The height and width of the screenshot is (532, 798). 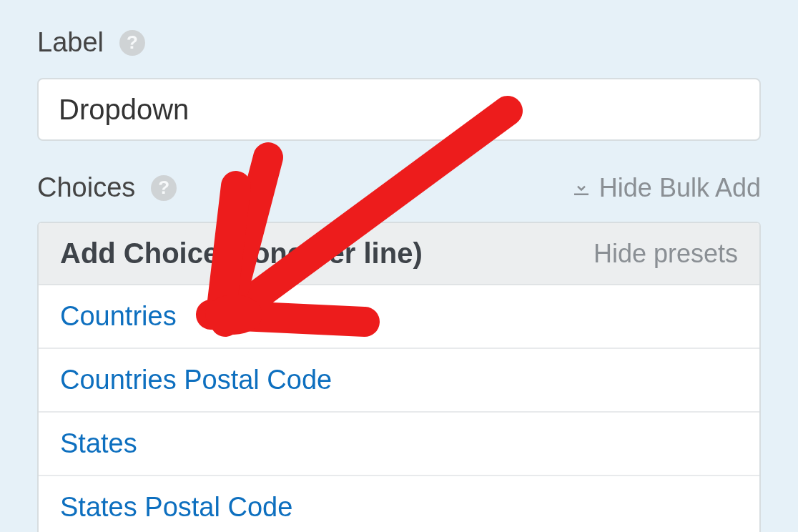 What do you see at coordinates (399, 504) in the screenshot?
I see `preset-item-states-postal-code: States Postal Code` at bounding box center [399, 504].